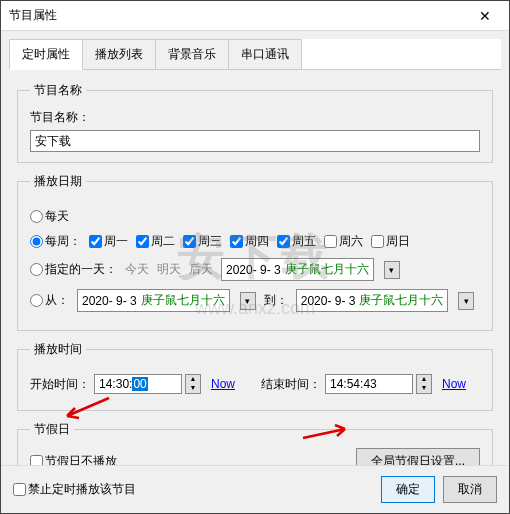  What do you see at coordinates (56, 242) in the screenshot?
I see `radio-weekly: 每周：` at bounding box center [56, 242].